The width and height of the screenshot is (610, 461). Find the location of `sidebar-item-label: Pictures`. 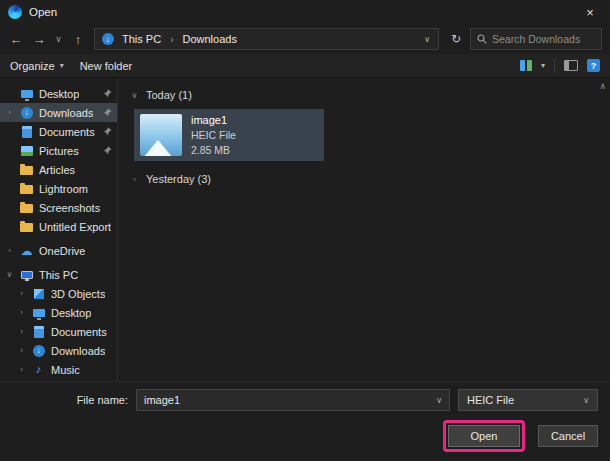

sidebar-item-label: Pictures is located at coordinates (59, 151).